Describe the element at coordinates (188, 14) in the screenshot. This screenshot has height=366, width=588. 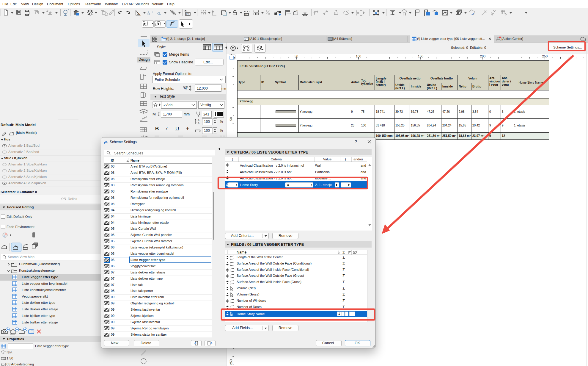
I see `svg-text: XY:` at that location.